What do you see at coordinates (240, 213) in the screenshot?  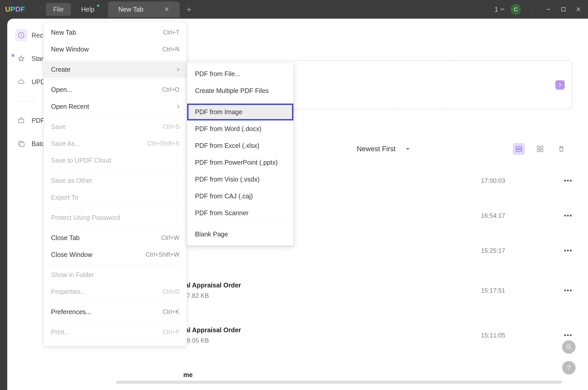 I see `submenu-item-pdf-from-scanner: PDF from Scanner` at bounding box center [240, 213].